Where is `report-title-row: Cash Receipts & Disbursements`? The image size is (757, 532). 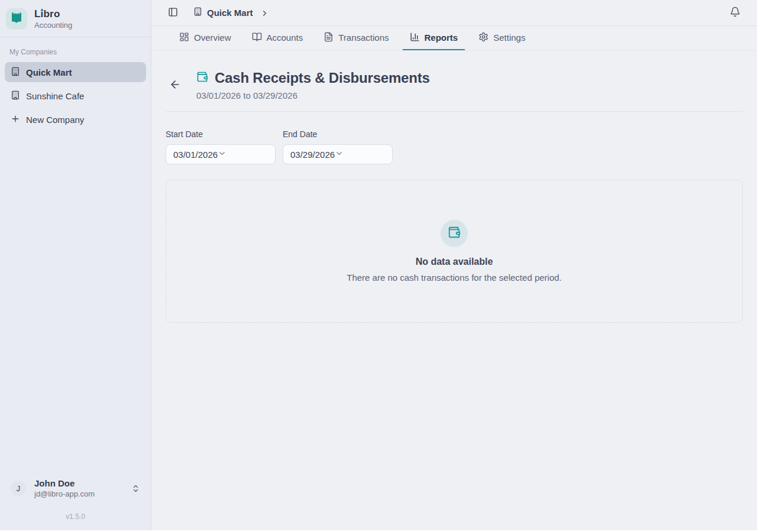 report-title-row: Cash Receipts & Disbursements is located at coordinates (313, 78).